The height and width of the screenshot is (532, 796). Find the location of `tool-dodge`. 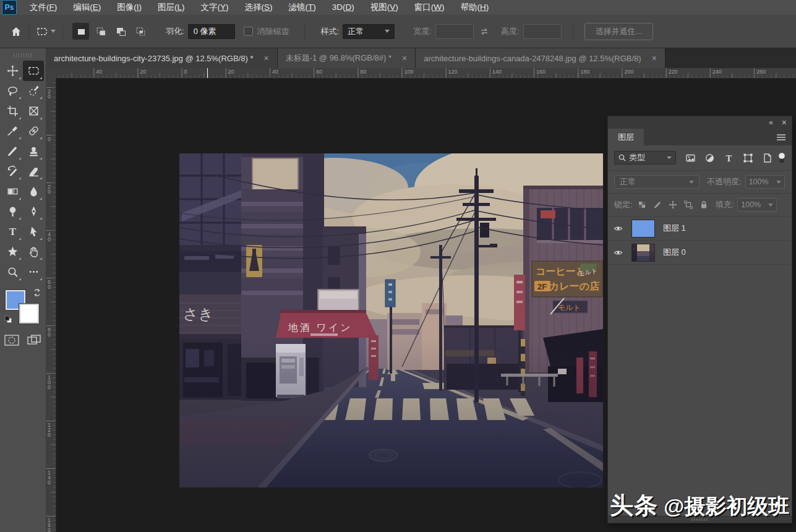

tool-dodge is located at coordinates (12, 212).